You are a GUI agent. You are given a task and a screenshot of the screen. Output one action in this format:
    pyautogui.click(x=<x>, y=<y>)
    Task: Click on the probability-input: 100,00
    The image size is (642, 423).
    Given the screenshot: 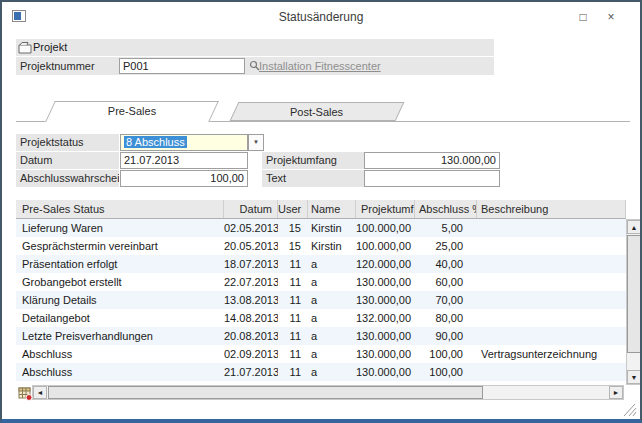 What is the action you would take?
    pyautogui.click(x=184, y=178)
    